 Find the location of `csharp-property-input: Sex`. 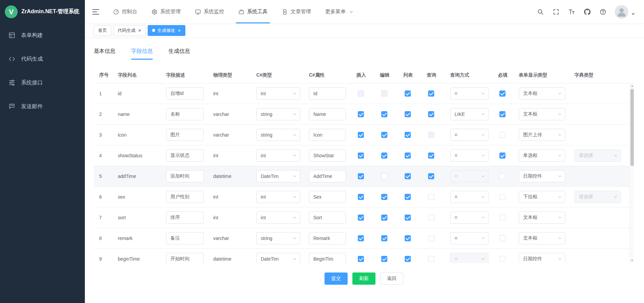

csharp-property-input: Sex is located at coordinates (327, 197).